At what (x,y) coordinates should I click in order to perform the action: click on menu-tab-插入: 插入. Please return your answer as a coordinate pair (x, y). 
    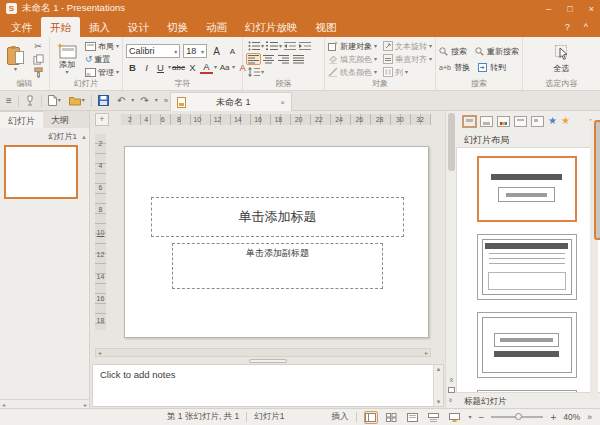
    Looking at the image, I should click on (100, 27).